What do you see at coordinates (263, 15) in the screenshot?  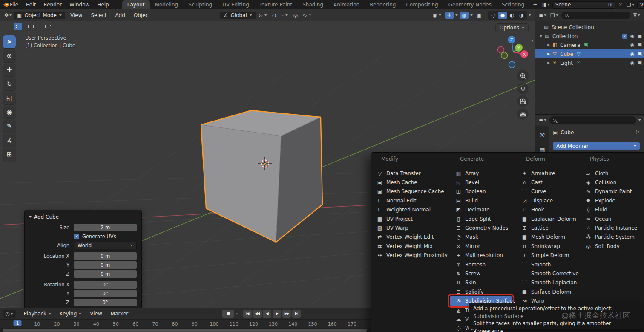 I see `pivot-point-selector: ⊙` at bounding box center [263, 15].